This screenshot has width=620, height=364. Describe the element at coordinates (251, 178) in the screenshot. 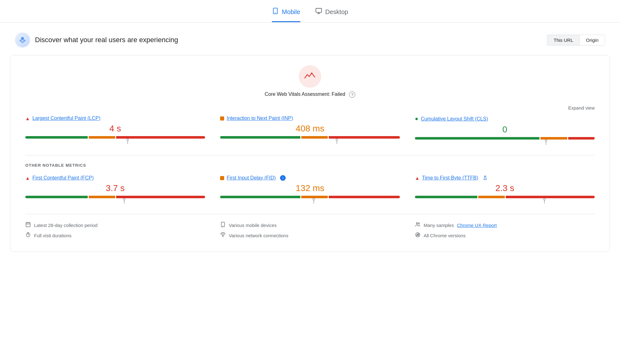

I see `metric-name-fid: First Input Delay (FID)` at that location.